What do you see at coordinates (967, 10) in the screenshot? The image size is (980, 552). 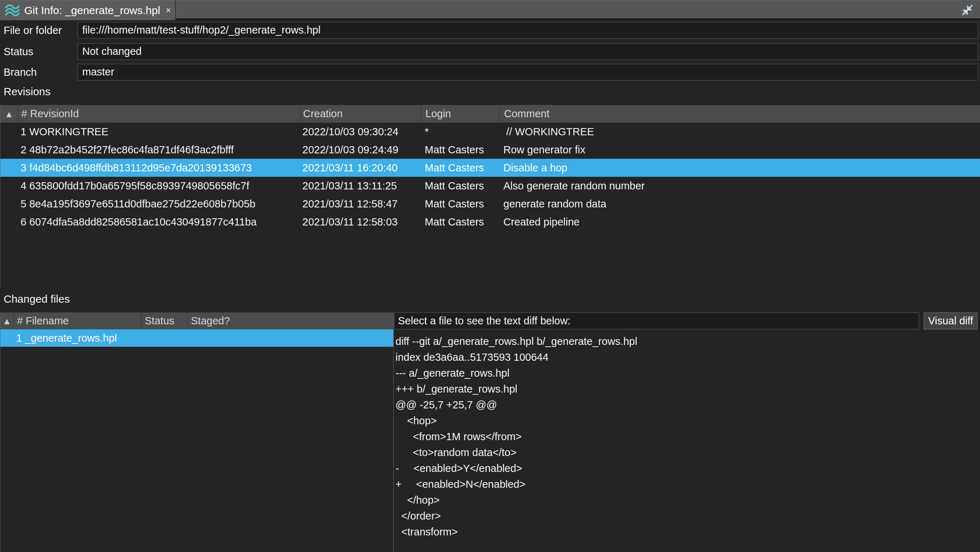 I see `collapse-panel-icon` at bounding box center [967, 10].